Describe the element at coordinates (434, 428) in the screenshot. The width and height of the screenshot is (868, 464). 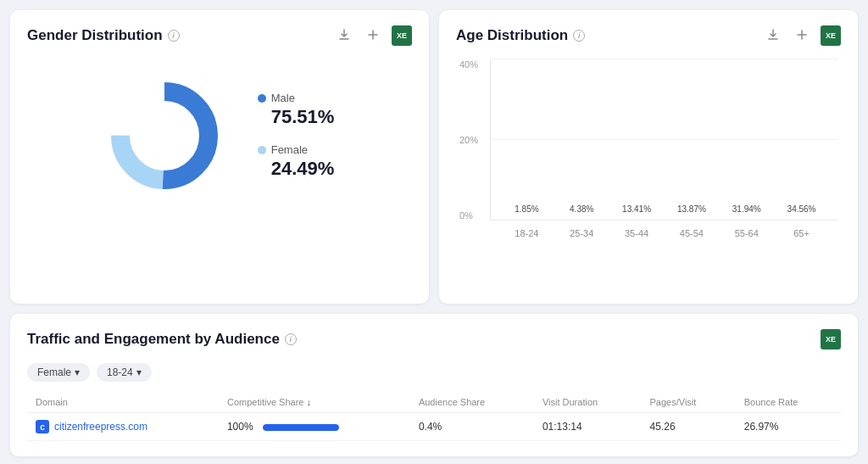
I see `table-body: c citizenfreepress.com 100% 0.4%01:13:14…` at that location.